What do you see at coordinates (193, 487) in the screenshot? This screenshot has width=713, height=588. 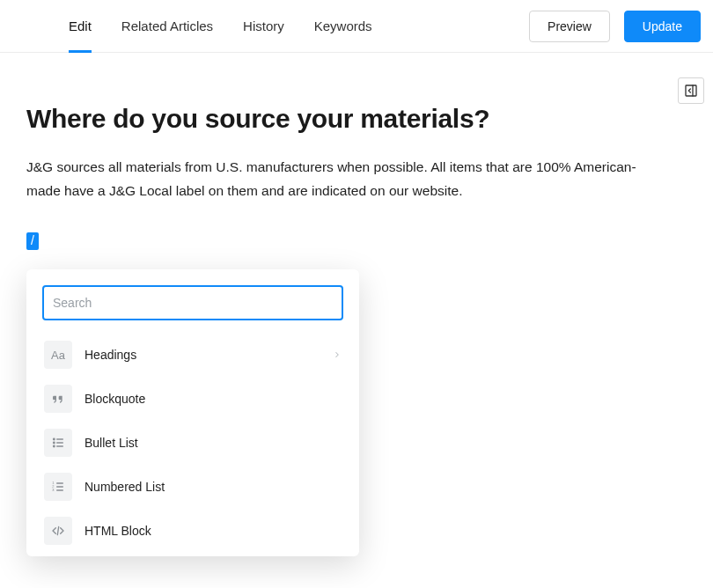 I see `menu-item-numbered-list: 123 Numbered List` at bounding box center [193, 487].